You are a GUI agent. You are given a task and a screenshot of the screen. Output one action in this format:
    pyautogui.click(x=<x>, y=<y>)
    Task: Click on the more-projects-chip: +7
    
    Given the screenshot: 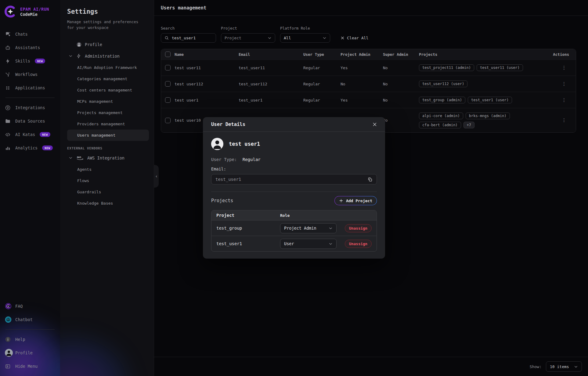 What is the action you would take?
    pyautogui.click(x=469, y=125)
    